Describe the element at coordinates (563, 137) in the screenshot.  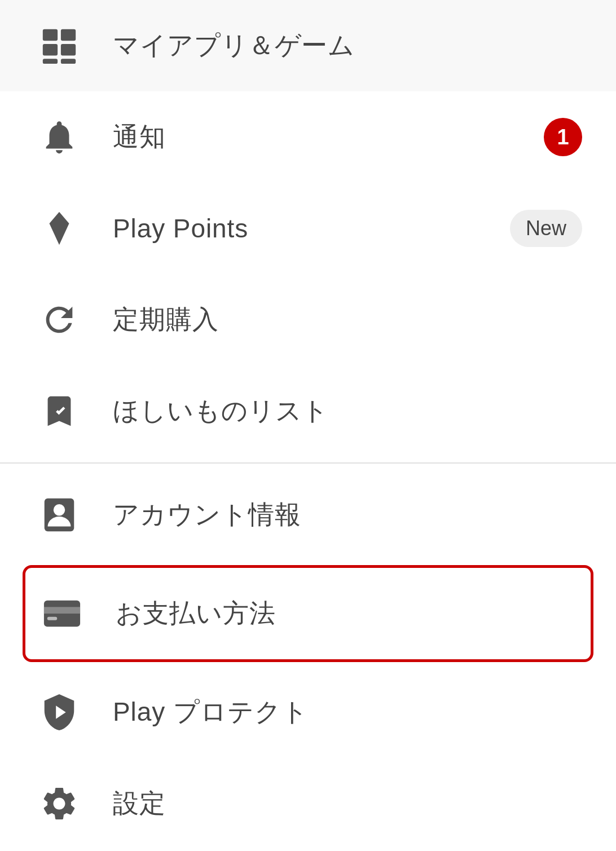
I see `notification-badge: 1` at that location.